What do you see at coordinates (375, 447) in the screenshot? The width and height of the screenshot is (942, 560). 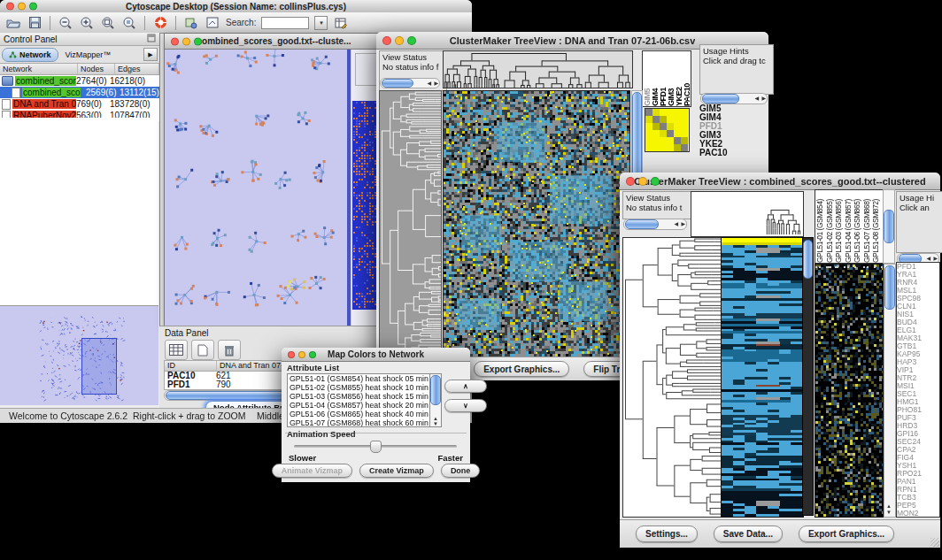 I see `slider-thumb` at bounding box center [375, 447].